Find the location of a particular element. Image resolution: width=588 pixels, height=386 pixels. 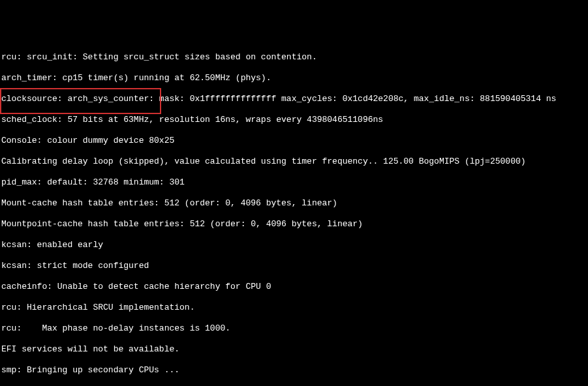

log-line: EFI services will not be available. is located at coordinates (294, 349).